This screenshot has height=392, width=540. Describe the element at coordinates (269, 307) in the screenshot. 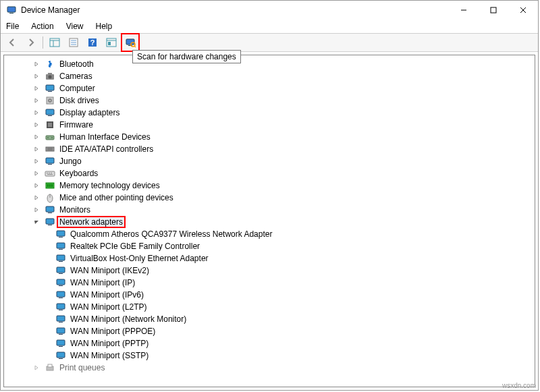

I see `tree-node: WAN Miniport (L2TP)` at that location.